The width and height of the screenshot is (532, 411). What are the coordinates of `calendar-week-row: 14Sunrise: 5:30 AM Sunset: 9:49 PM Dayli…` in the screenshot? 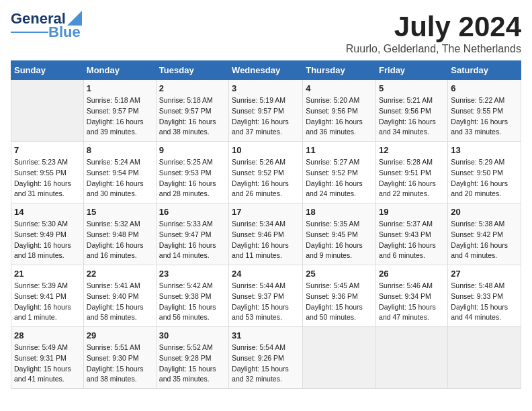 It's located at (266, 234).